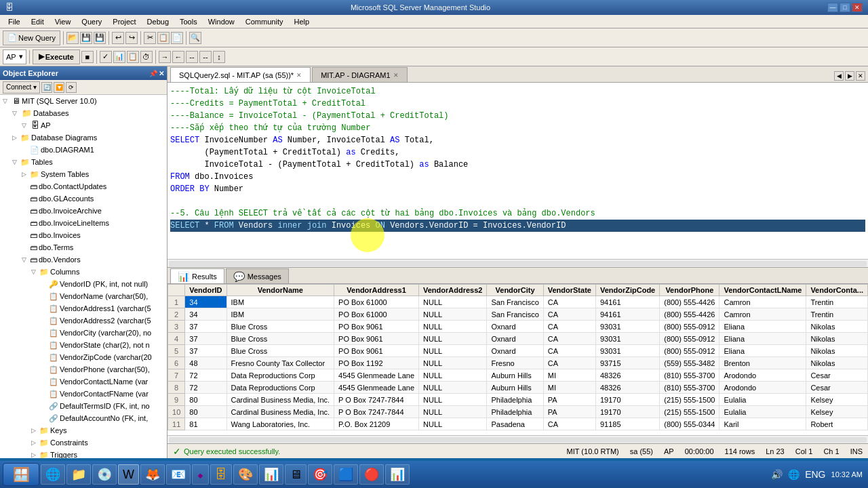 This screenshot has width=868, height=488. What do you see at coordinates (206, 400) in the screenshot?
I see `cell-8-1: 80` at bounding box center [206, 400].